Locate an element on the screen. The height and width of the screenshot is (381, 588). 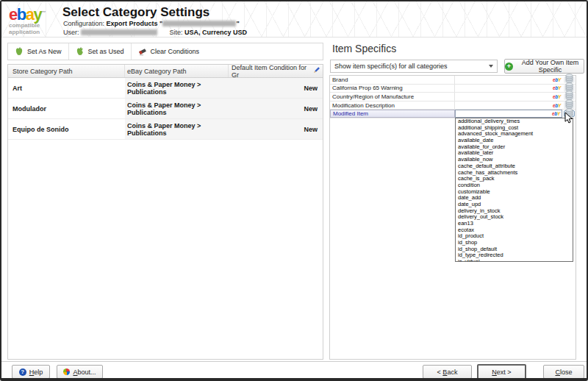
item-specific-name: Modified Item is located at coordinates (392, 113).